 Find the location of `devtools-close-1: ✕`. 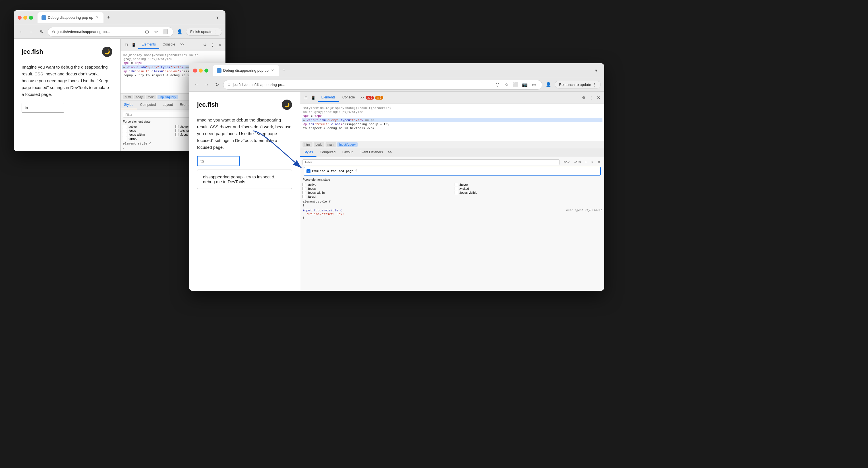

devtools-close-1: ✕ is located at coordinates (220, 45).